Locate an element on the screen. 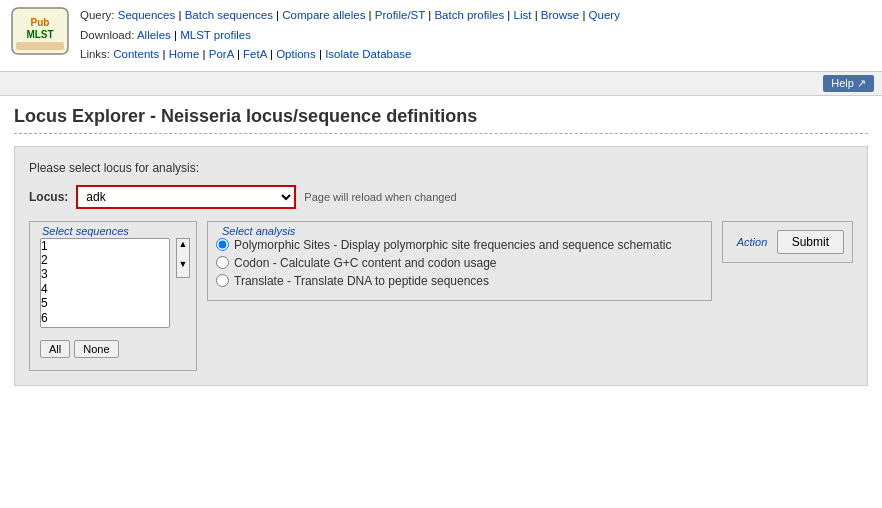  action-section-title: Action is located at coordinates (752, 242).